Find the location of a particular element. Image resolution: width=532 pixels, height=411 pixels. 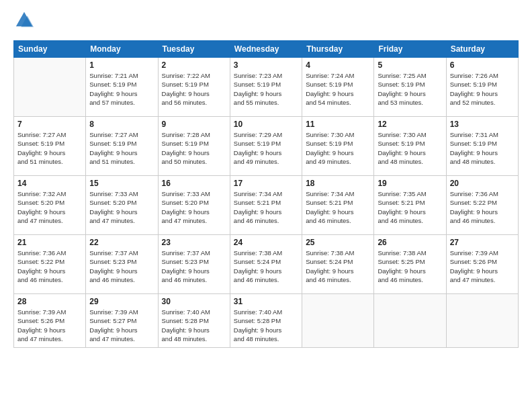

day-info: Sunrise: 7:23 AMSunset: 5:19 PMDaylight:… is located at coordinates (266, 89).